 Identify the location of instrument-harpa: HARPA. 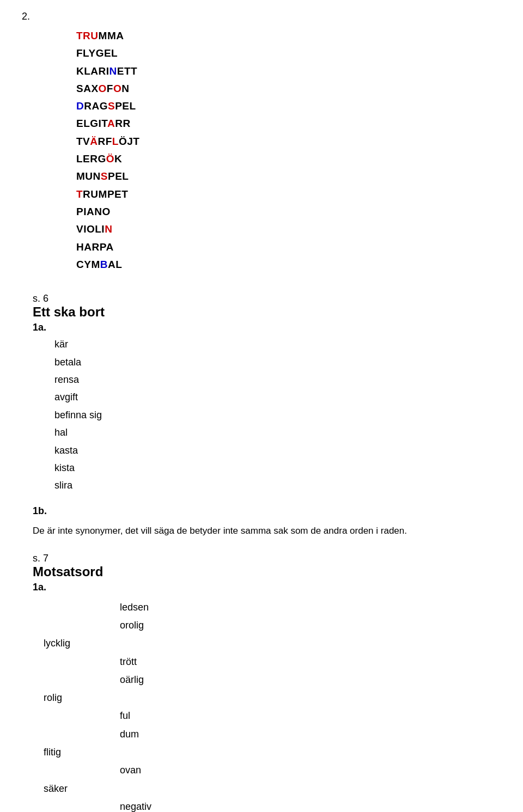
(283, 247).